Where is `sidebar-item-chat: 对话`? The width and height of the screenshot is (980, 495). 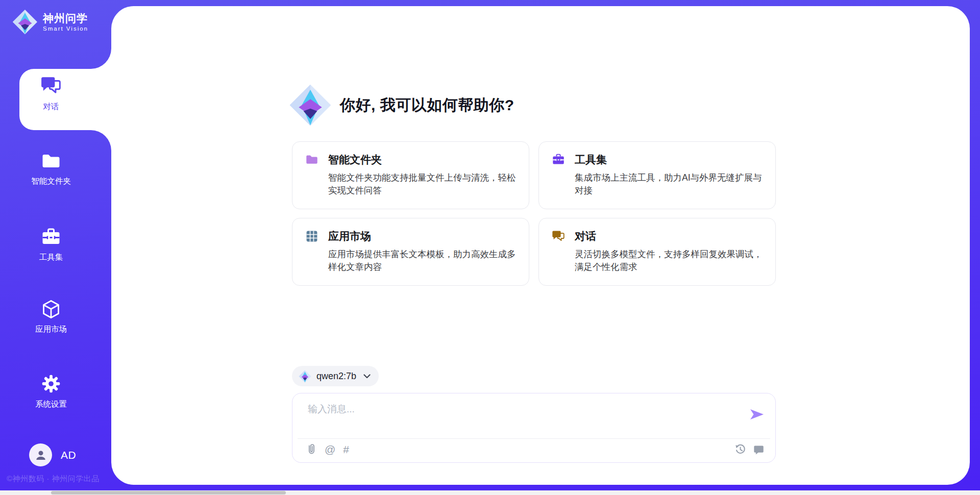 sidebar-item-chat: 对话 is located at coordinates (56, 100).